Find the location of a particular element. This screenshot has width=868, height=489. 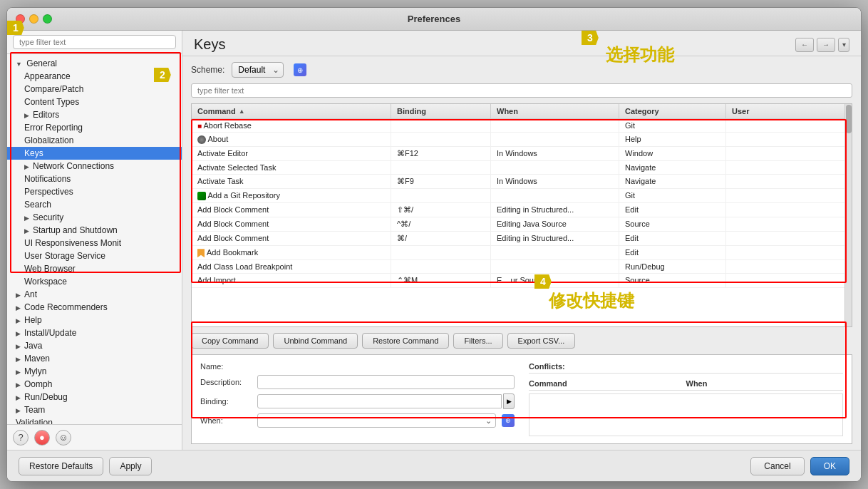

table-row: About Help is located at coordinates (518, 140).